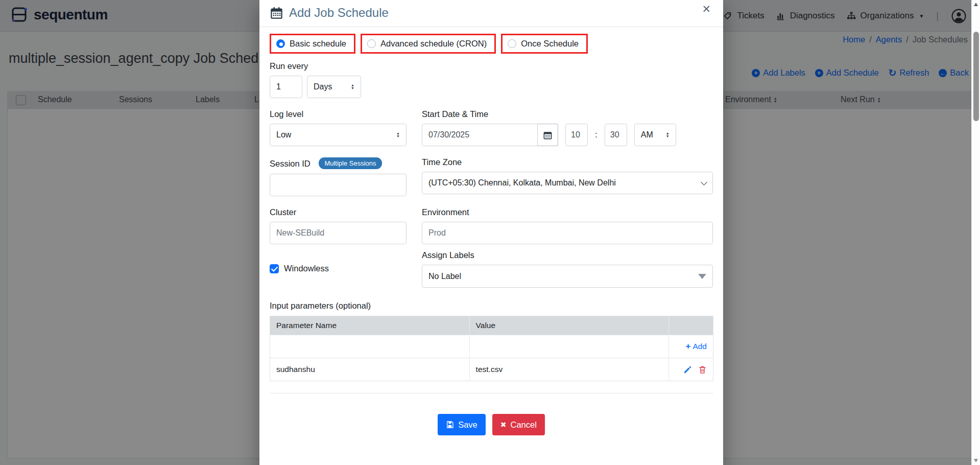  What do you see at coordinates (492, 326) in the screenshot?
I see `params-header-row: Parameter Name Value` at bounding box center [492, 326].